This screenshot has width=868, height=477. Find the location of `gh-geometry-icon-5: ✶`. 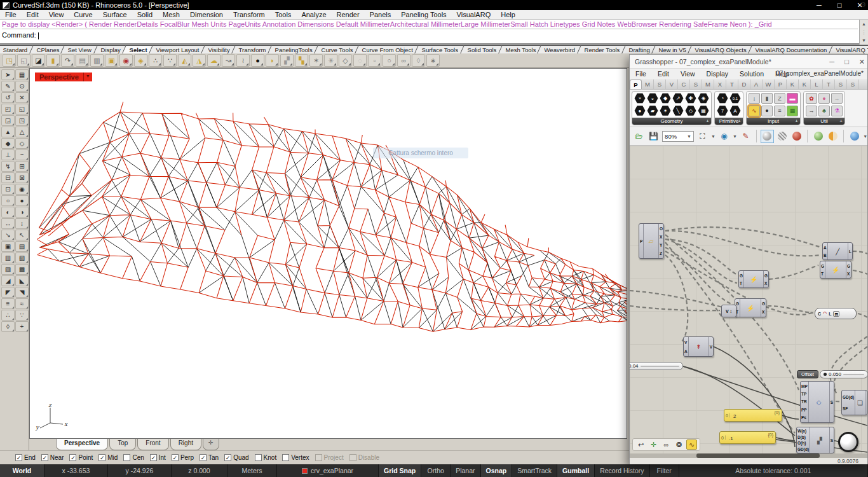

gh-geometry-icon-5: ✶ is located at coordinates (665, 111).